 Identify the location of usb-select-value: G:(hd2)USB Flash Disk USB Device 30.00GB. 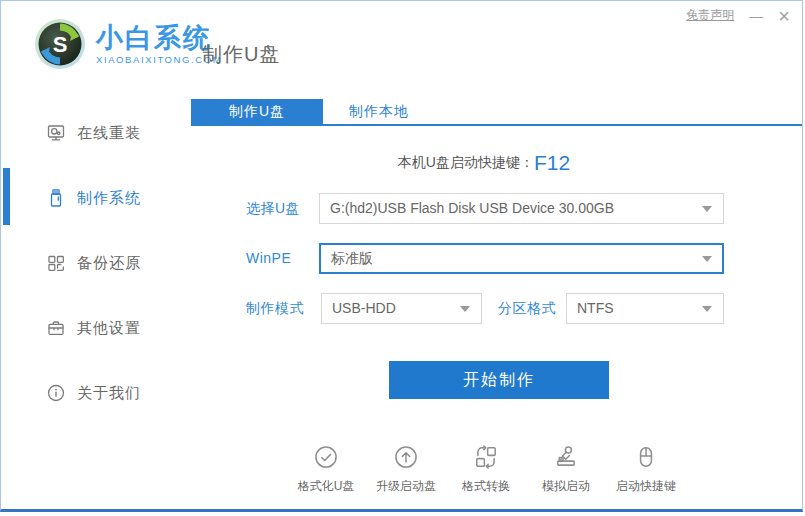
(472, 208).